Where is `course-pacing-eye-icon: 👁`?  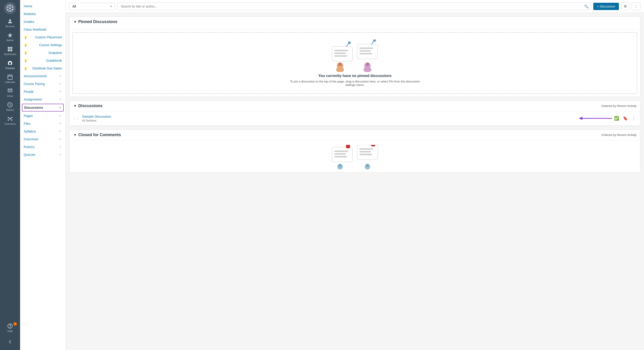
course-pacing-eye-icon: 👁 is located at coordinates (60, 84).